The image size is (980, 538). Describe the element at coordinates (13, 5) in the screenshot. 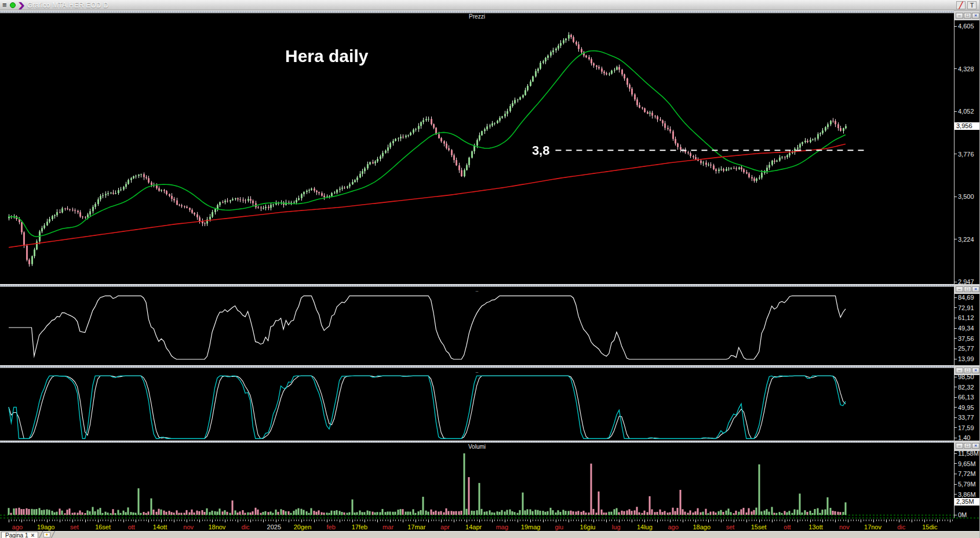

I see `status-dot-icon` at that location.